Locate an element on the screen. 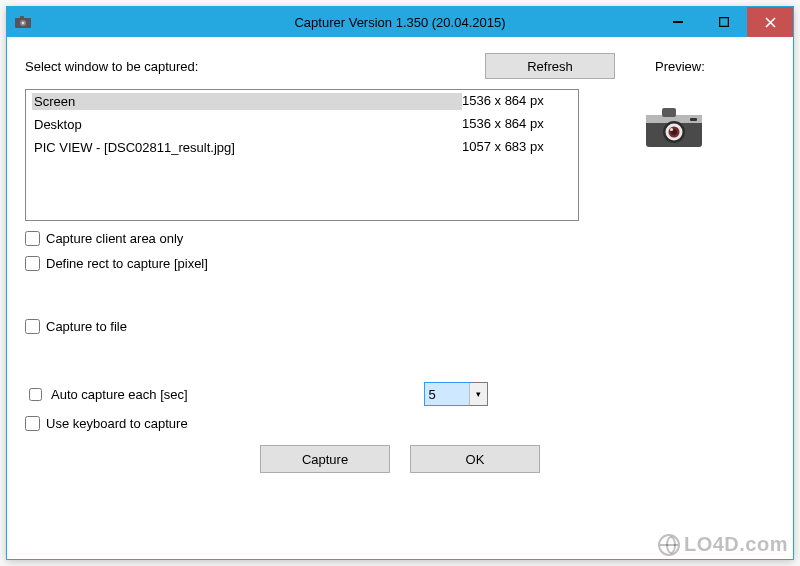 The image size is (800, 566). list-item-size: 1057 x 683 px is located at coordinates (517, 148).